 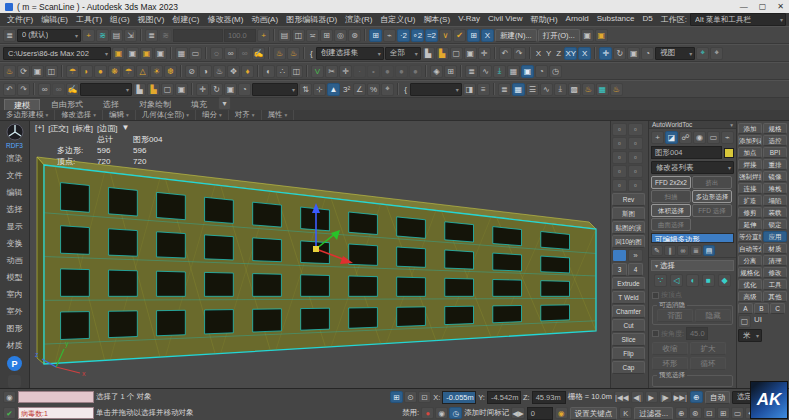 What do you see at coordinates (775, 224) in the screenshot?
I see `lock-button: 锁定` at bounding box center [775, 224].